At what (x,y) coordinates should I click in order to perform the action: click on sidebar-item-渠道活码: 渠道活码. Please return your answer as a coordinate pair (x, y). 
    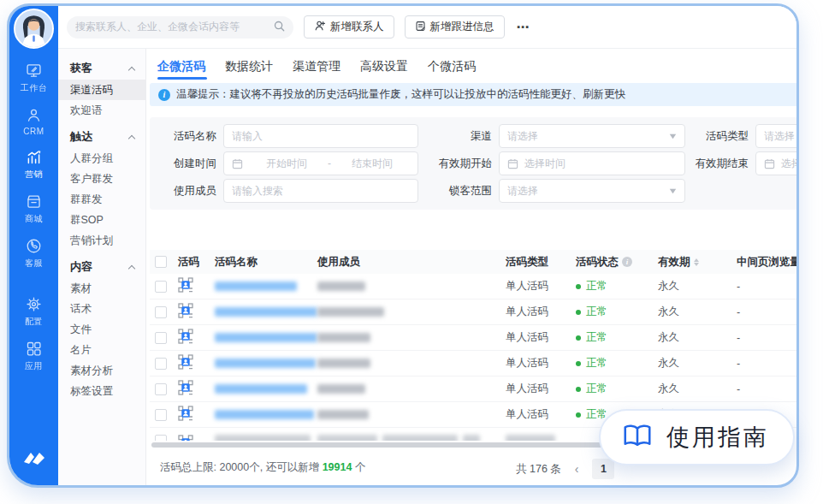
    Looking at the image, I should click on (102, 90).